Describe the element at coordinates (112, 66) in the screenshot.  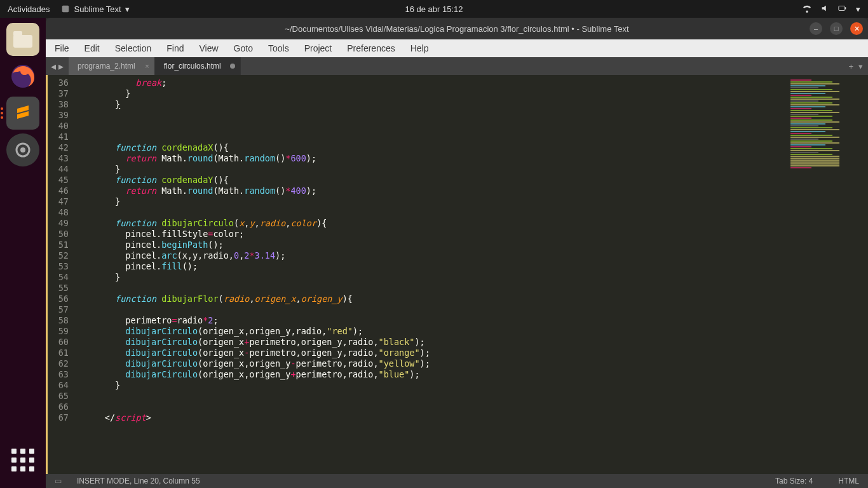
I see `tab-programa-2: programa_2.html ×` at that location.